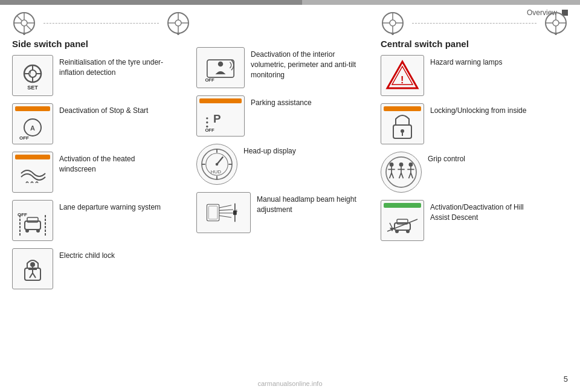 Image resolution: width=580 pixels, height=392 pixels. I want to click on stop-start-icon-box: A OFF, so click(33, 124).